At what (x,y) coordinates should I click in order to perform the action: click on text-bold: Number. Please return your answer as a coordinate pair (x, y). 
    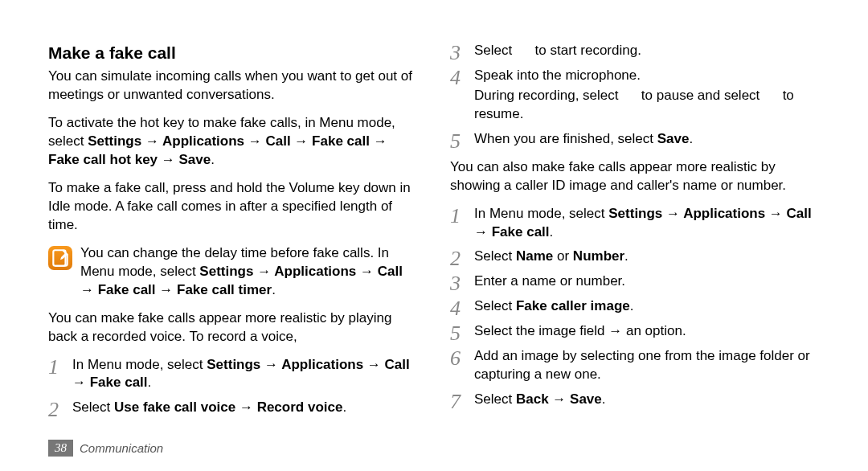
    Looking at the image, I should click on (599, 256).